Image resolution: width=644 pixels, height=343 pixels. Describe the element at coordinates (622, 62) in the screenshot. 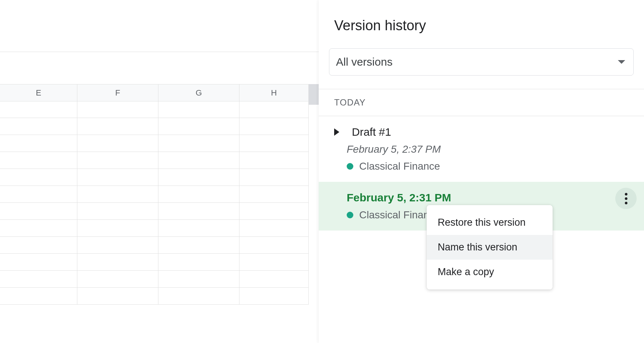

I see `chevron-down-icon` at that location.